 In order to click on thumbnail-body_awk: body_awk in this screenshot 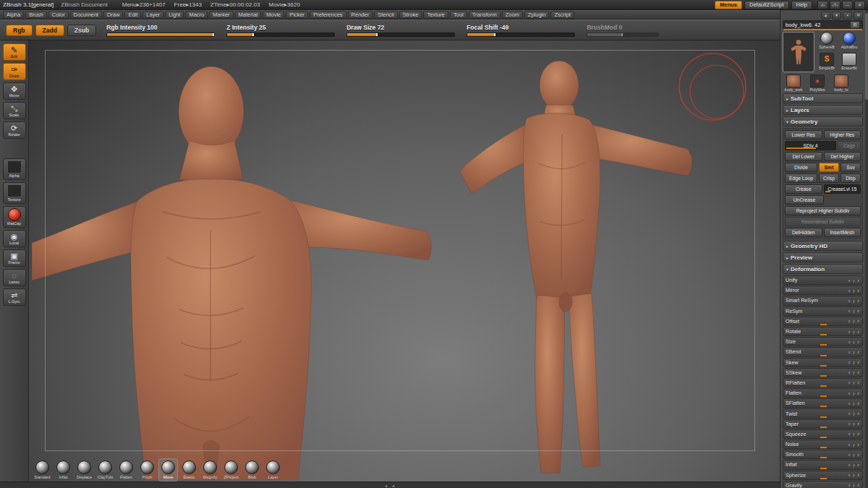, I will do `click(793, 83)`.